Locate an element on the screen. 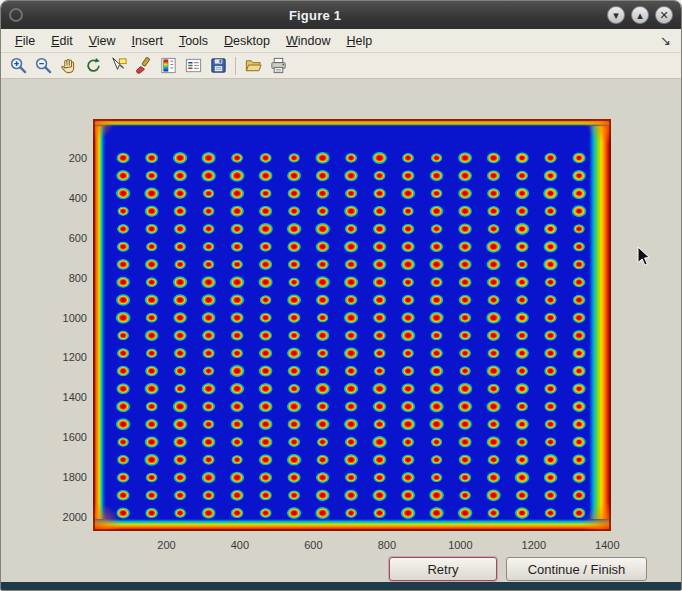 The image size is (682, 591). zoom-out-icon is located at coordinates (43, 66).